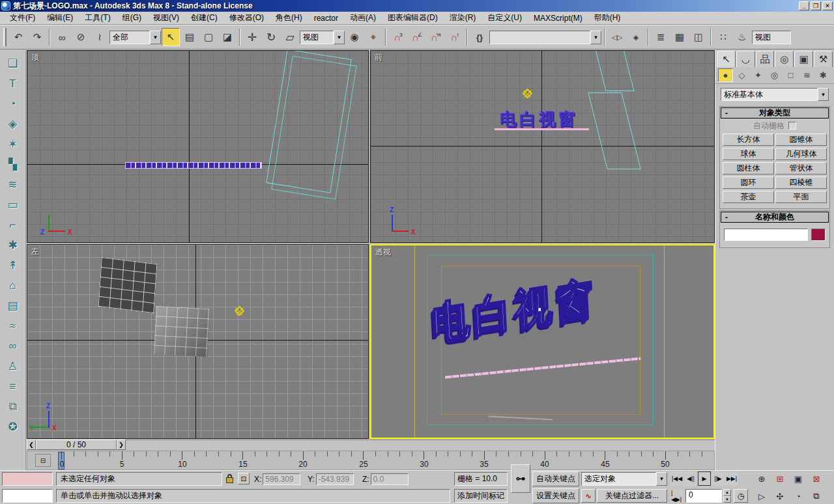  I want to click on menu-edit: 编辑(E), so click(60, 18).